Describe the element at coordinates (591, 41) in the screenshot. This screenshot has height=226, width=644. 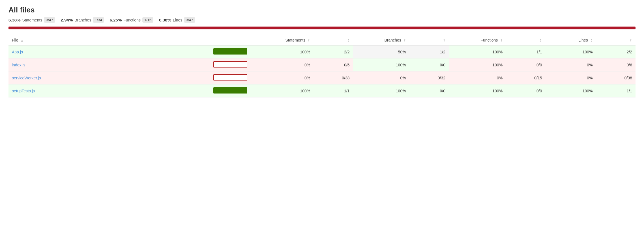
I see `lines-sort-icon: ⇕` at that location.